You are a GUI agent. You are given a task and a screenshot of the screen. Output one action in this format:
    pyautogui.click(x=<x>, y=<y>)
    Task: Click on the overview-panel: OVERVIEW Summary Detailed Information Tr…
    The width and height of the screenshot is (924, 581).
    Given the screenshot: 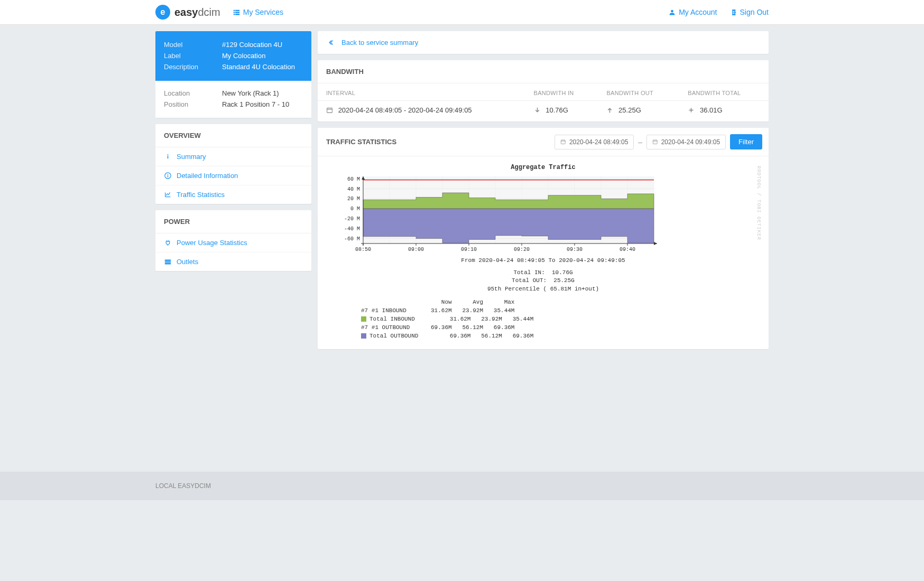 What is the action you would take?
    pyautogui.click(x=234, y=164)
    